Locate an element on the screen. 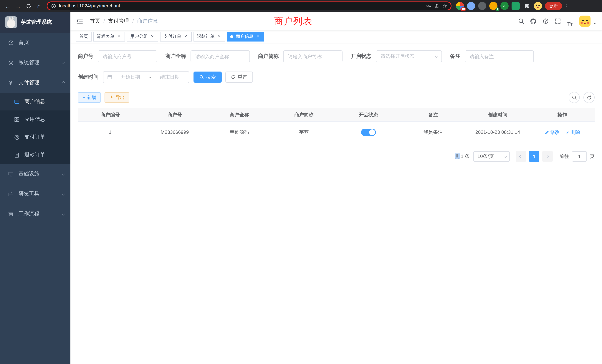  sidebar-item-app-info: 应用信息 is located at coordinates (35, 119).